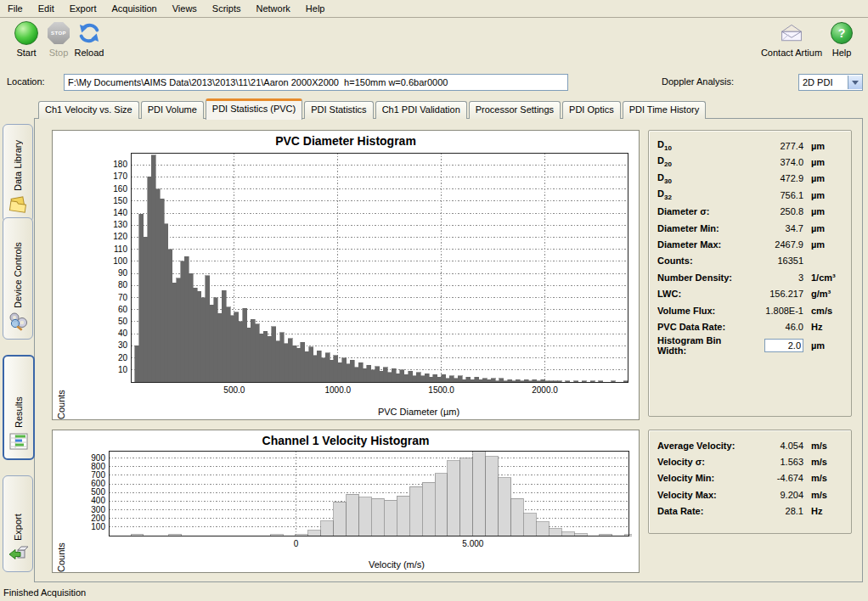 This screenshot has height=601, width=868. I want to click on stat-value: 2467.9, so click(776, 244).